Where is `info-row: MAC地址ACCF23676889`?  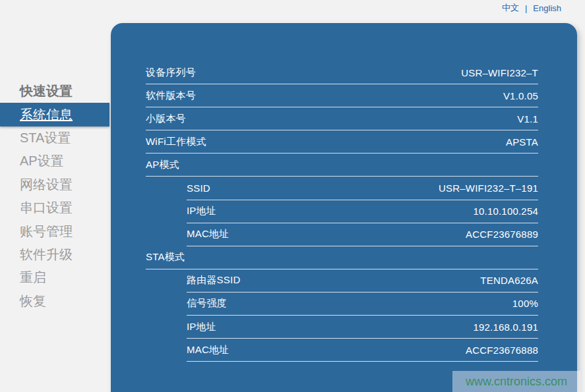
info-row: MAC地址ACCF23676889 is located at coordinates (363, 235).